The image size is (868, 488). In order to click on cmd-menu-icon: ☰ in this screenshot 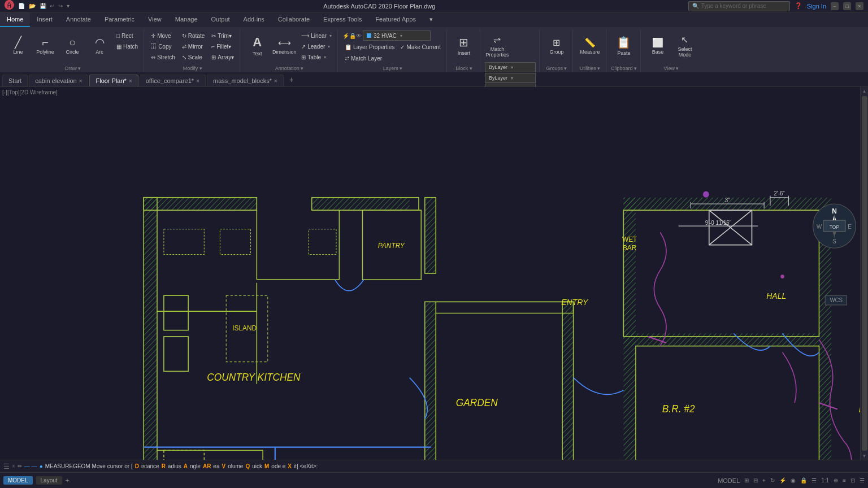, I will do `click(7, 467)`.